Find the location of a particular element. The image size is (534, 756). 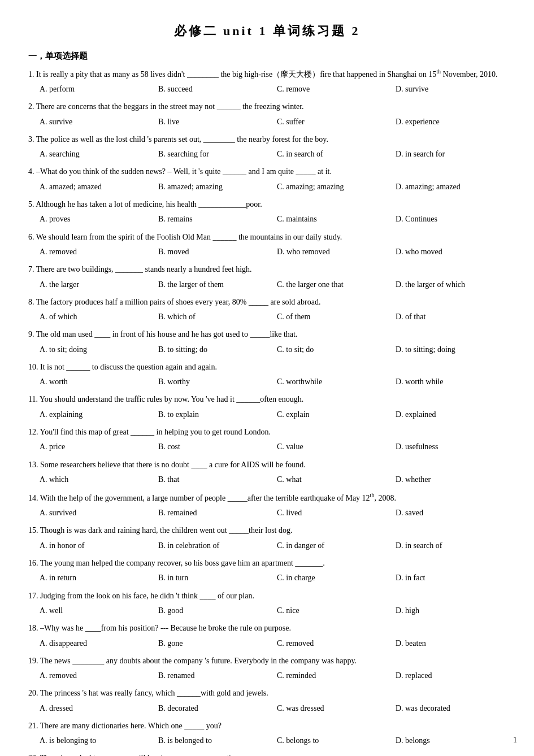

options-row: A. is belonging toB. is belonged toC. be… is located at coordinates (267, 740).